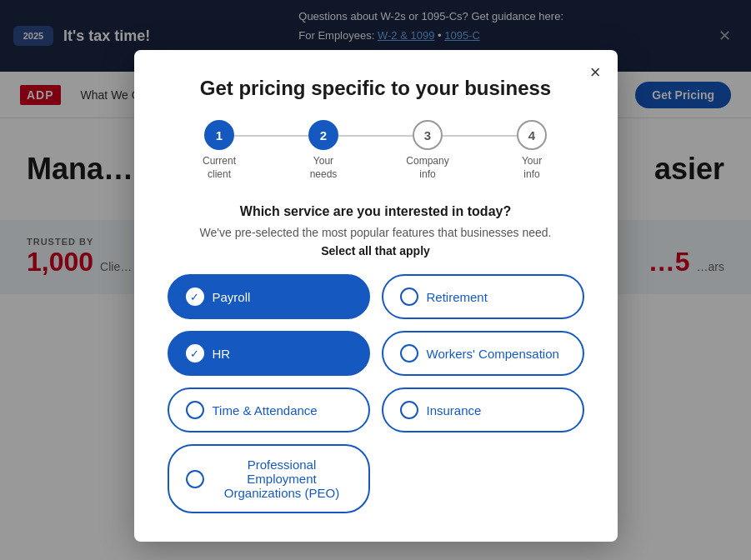  Describe the element at coordinates (219, 168) in the screenshot. I see `step-label-1: Currentclient` at that location.